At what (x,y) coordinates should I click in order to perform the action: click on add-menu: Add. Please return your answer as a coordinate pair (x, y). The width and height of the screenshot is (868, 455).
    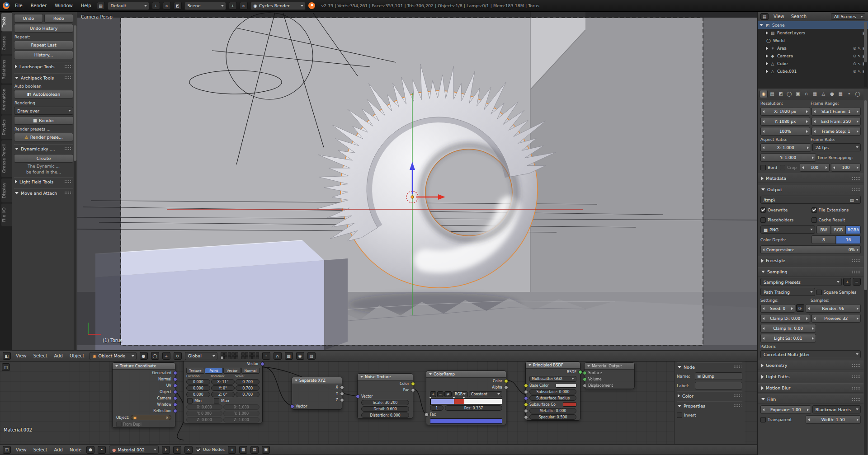
    Looking at the image, I should click on (59, 356).